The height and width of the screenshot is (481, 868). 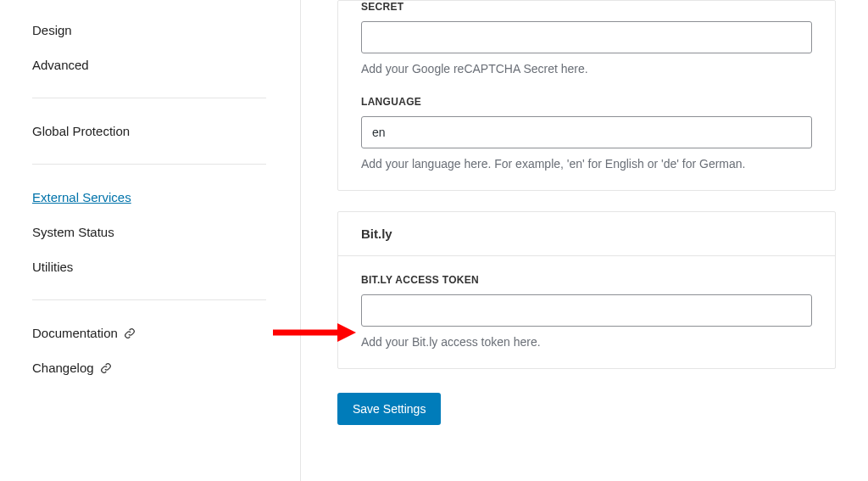 I want to click on sidebar-item-system-status: System Status, so click(x=149, y=232).